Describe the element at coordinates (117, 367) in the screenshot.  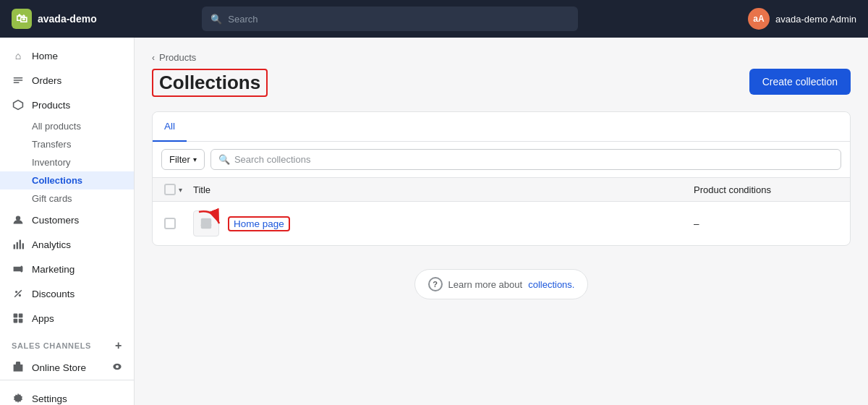
I see `eye-icon` at that location.